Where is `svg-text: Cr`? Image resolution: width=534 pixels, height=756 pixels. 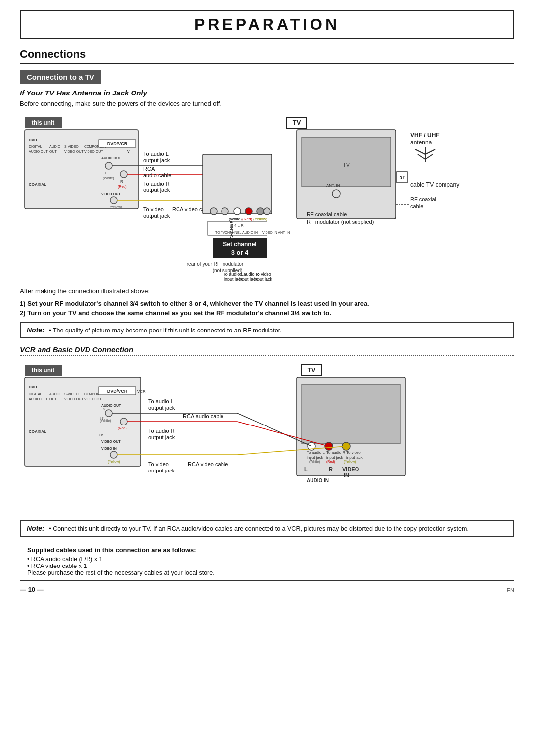 svg-text: Cr is located at coordinates (102, 418).